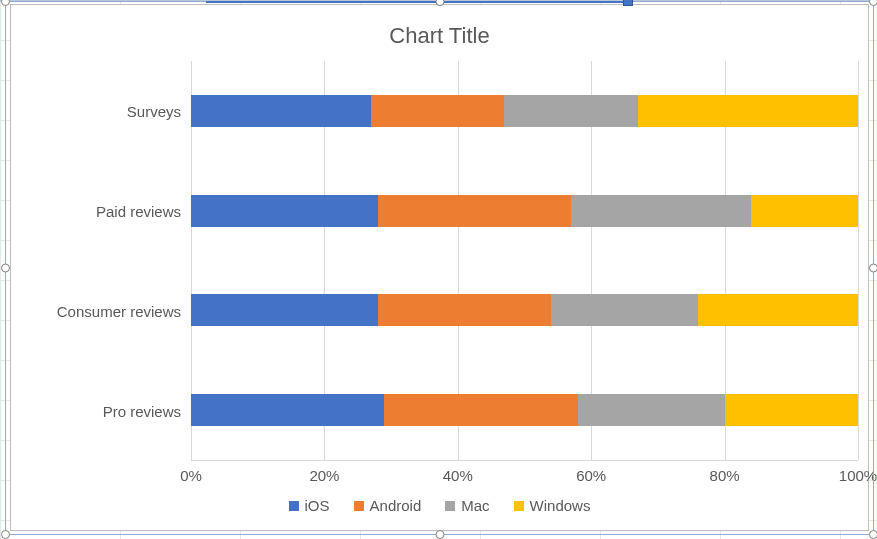  Describe the element at coordinates (324, 476) in the screenshot. I see `x-tick-label: 20%` at that location.